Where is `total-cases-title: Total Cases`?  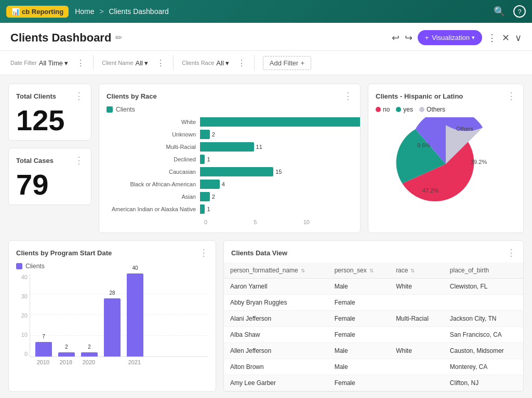
total-cases-title: Total Cases is located at coordinates (35, 161).